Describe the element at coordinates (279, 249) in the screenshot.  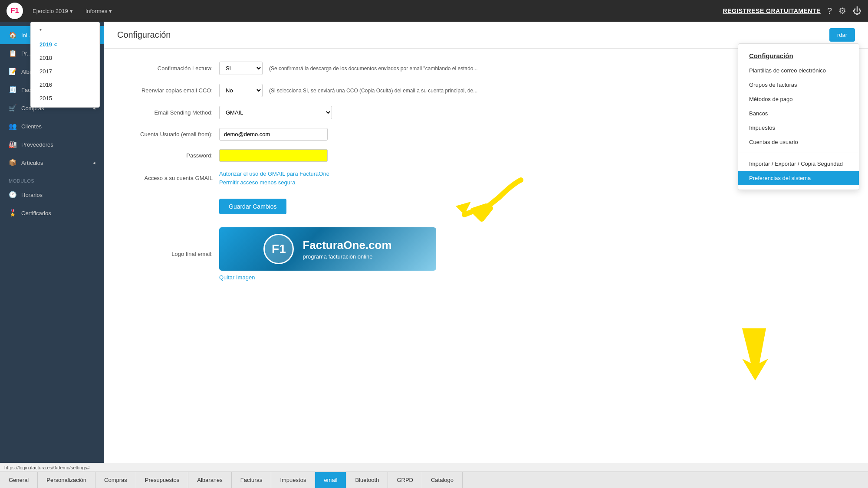
I see `logo-circle: F1` at that location.